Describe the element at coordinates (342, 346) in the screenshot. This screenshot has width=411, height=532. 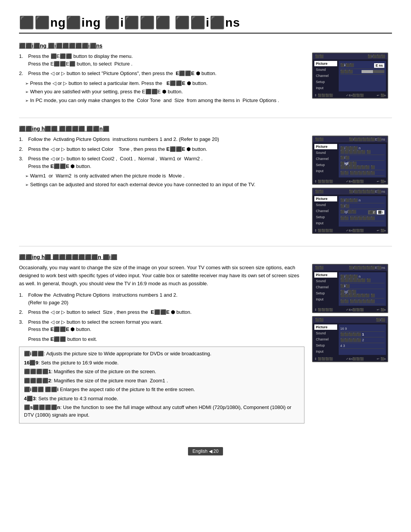
I see `tv-option-label: 4 3` at that location.